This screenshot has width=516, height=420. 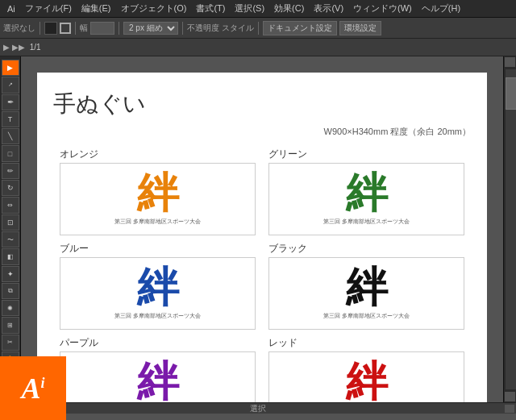 I want to click on line-tool: ╲, so click(x=10, y=136).